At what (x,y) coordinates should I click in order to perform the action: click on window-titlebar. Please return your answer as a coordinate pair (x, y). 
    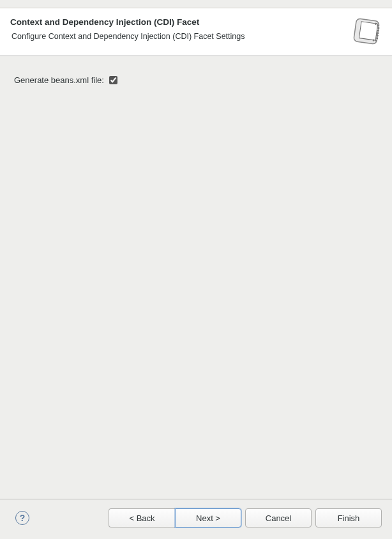
    Looking at the image, I should click on (196, 4).